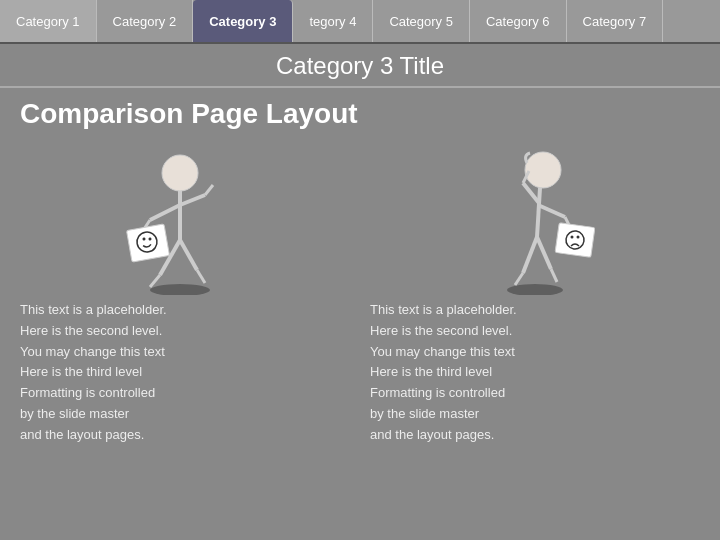 Image resolution: width=720 pixels, height=540 pixels. Describe the element at coordinates (360, 22) in the screenshot. I see `tab-bar: Category 1 Category 2 Category 3 tegory …` at that location.